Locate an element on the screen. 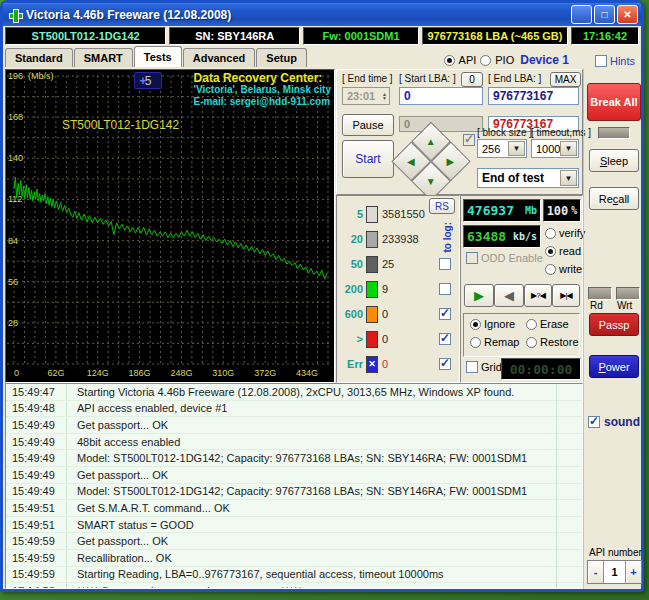 This screenshot has width=649, height=600. tab-advanced: Advanced is located at coordinates (220, 58).